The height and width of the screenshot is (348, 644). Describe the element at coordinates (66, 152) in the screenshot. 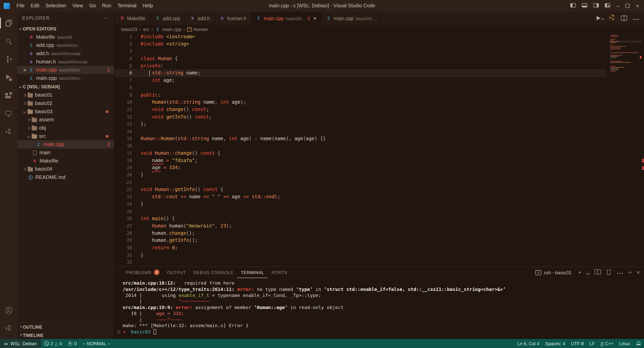

I see `tree-item-main: main` at that location.